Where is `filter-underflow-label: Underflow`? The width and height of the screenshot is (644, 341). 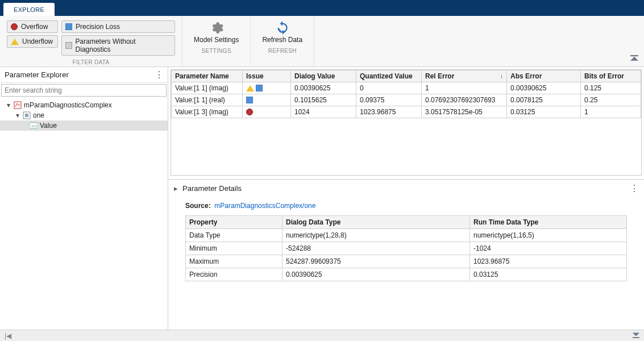
filter-underflow-label: Underflow is located at coordinates (38, 41).